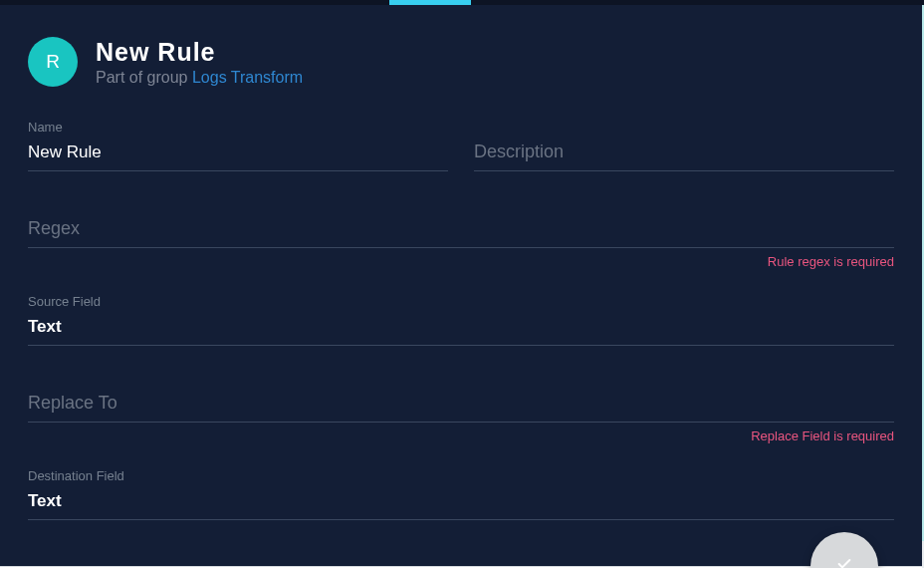  What do you see at coordinates (238, 128) in the screenshot?
I see `name-label: Name` at bounding box center [238, 128].